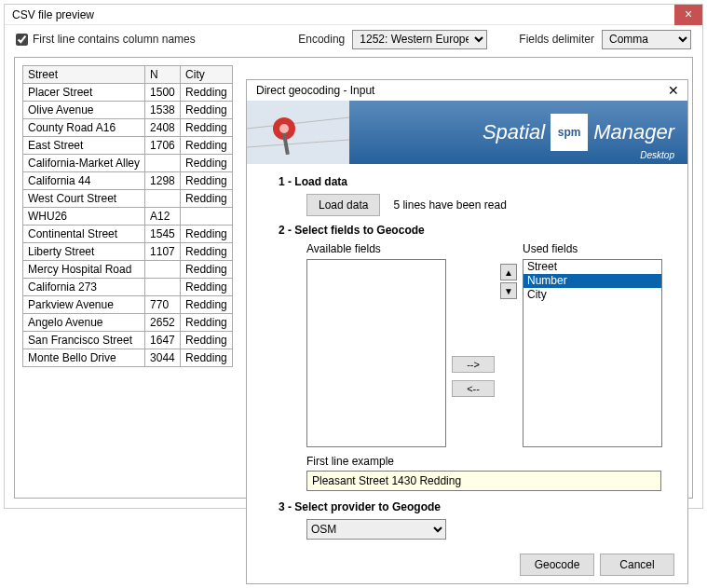  I want to click on brand-text-b: Manager, so click(633, 132).